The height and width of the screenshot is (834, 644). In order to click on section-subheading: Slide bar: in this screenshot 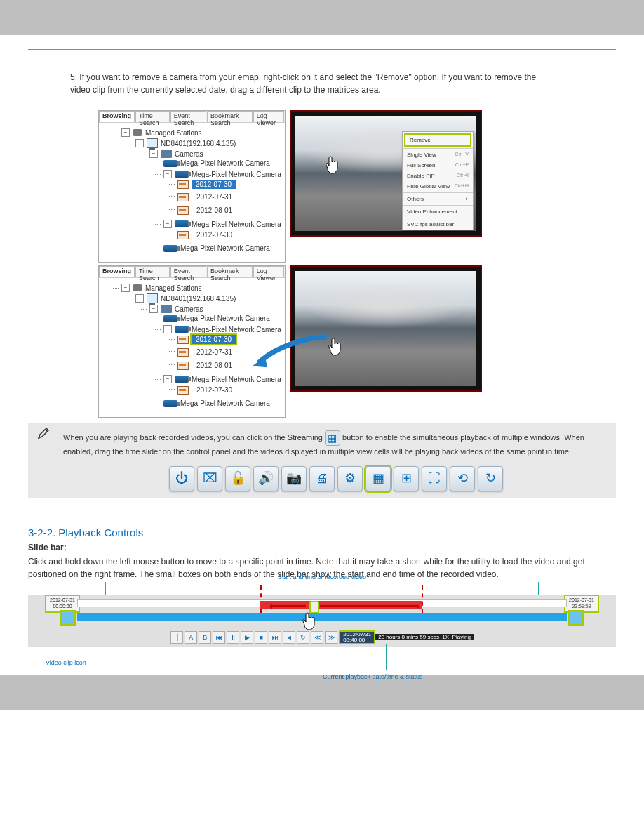, I will do `click(322, 548)`.